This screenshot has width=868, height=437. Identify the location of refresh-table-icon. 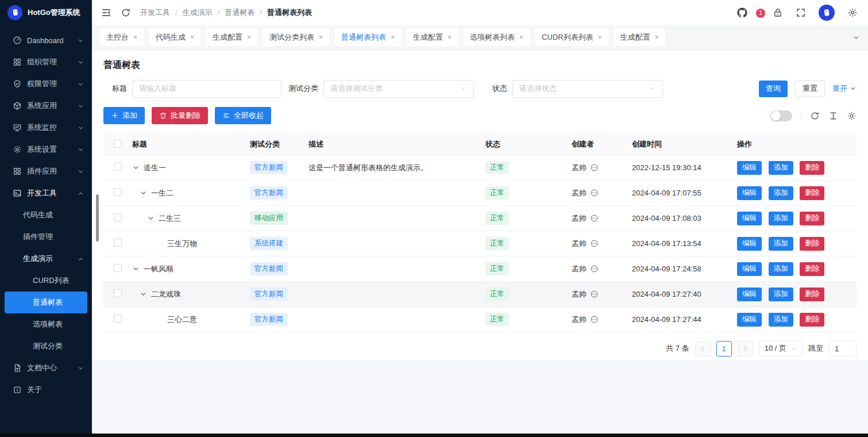
(815, 116).